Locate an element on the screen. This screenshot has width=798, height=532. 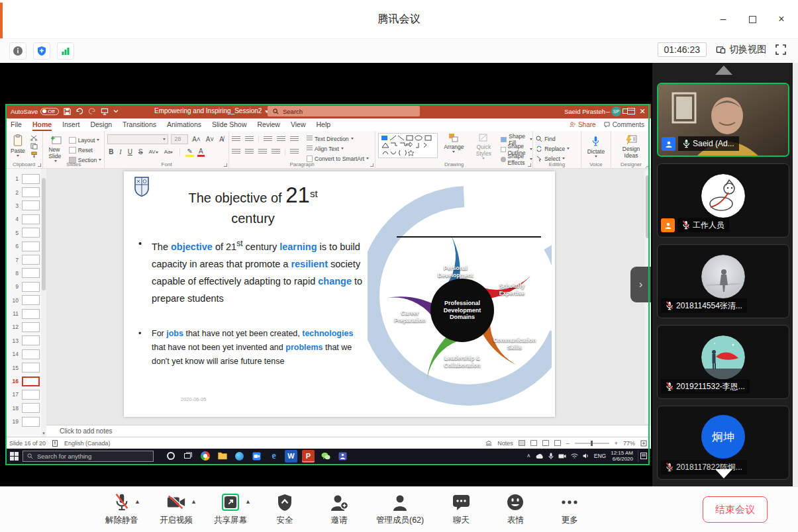
switch-view-button: 切换视图 is located at coordinates (741, 50).